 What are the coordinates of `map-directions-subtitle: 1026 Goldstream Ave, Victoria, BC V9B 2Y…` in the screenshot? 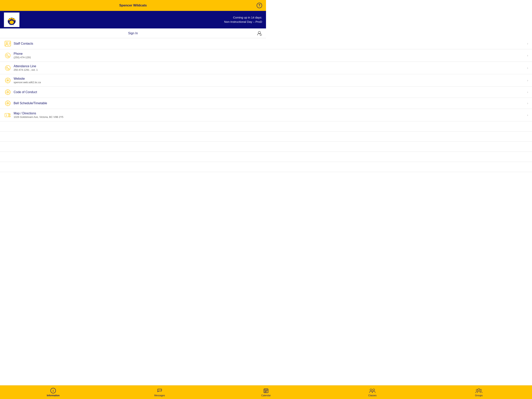 It's located at (140, 117).